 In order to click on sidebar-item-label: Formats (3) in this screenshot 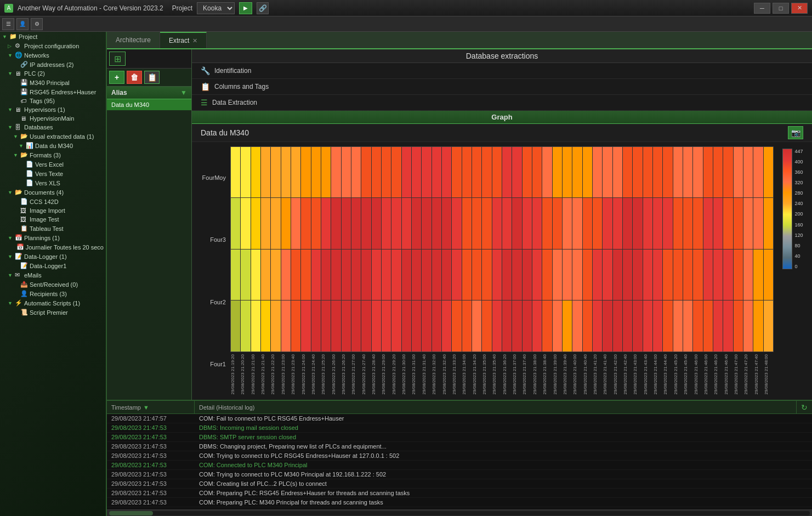, I will do `click(45, 155)`.